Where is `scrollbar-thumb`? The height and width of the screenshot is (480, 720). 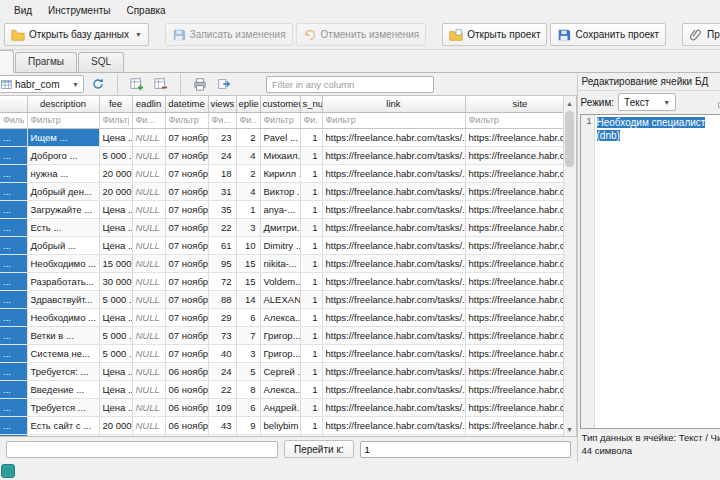
scrollbar-thumb is located at coordinates (570, 139).